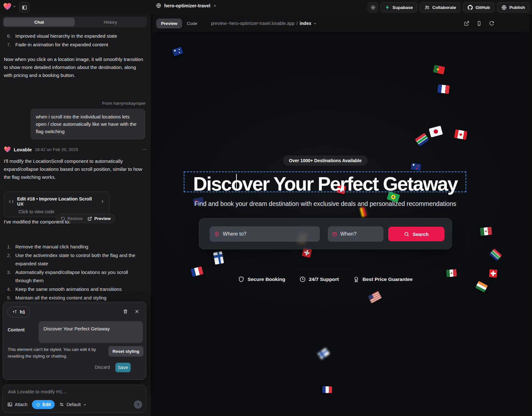 The height and width of the screenshot is (416, 532). I want to click on topbar: hero-optimizer-travel Supabase Collabora…, so click(266, 7).